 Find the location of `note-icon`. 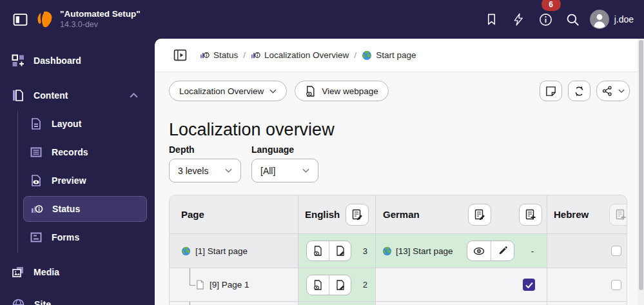

note-icon is located at coordinates (551, 92).